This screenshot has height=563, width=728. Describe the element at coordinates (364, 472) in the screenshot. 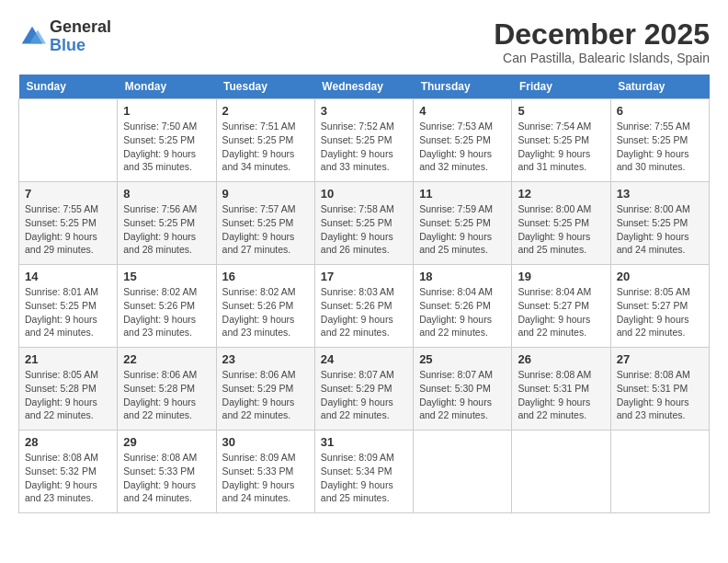

I see `calendar-cell: 31Sunrise: 8:09 AMSunset: 5:34 PMDayligh…` at that location.